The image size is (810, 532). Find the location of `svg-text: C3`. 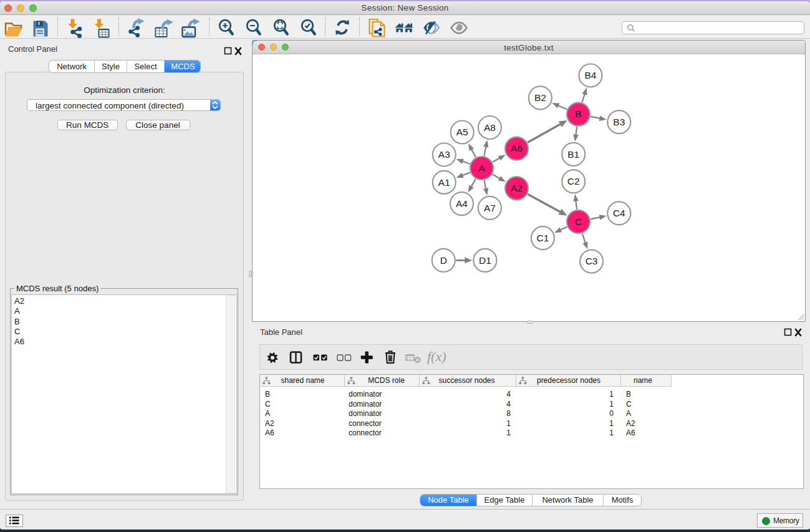

svg-text: C3 is located at coordinates (592, 261).